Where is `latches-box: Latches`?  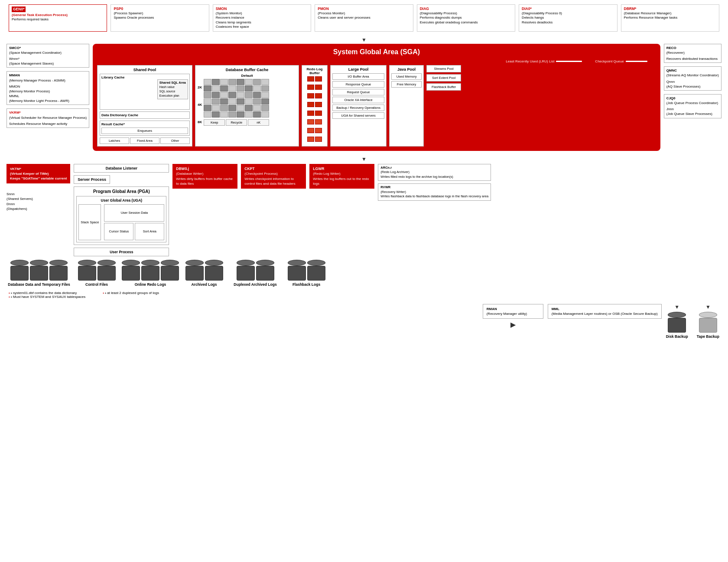
latches-box: Latches is located at coordinates (114, 140).